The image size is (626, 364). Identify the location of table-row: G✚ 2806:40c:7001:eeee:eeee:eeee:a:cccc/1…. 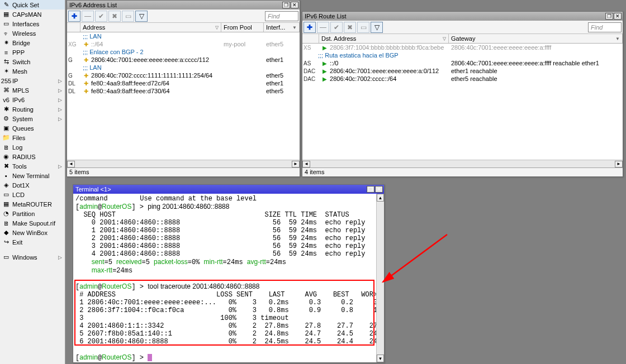
(183, 60).